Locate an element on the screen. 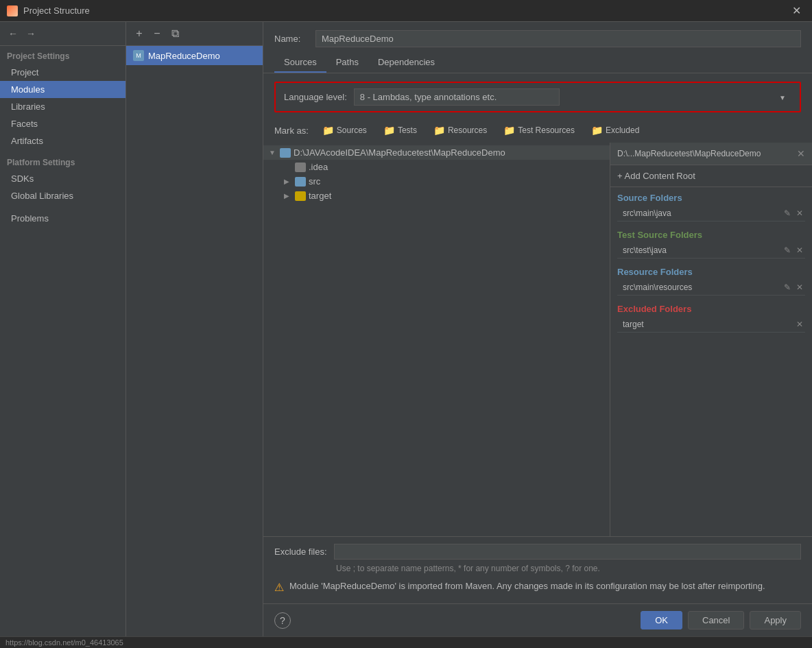  info-panel-header: D:\...MapReducetest\MapReduceDemo ✕ is located at coordinates (711, 154).